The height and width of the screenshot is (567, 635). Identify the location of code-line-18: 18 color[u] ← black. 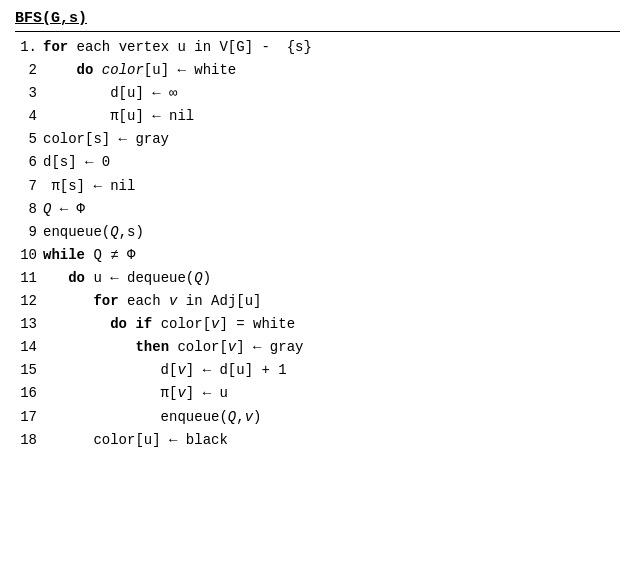
(318, 440).